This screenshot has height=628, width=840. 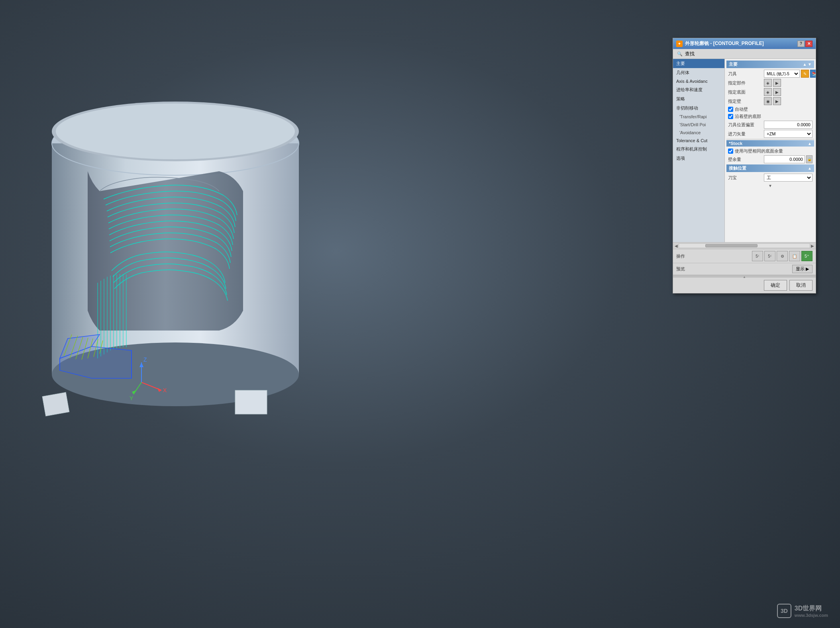 What do you see at coordinates (770, 256) in the screenshot?
I see `op-btn-2: 5ᶜ` at bounding box center [770, 256].